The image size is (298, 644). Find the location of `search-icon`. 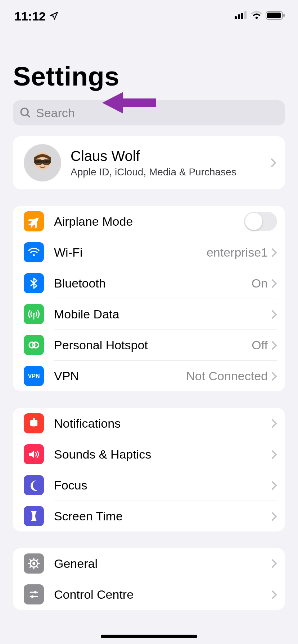

search-icon is located at coordinates (26, 113).